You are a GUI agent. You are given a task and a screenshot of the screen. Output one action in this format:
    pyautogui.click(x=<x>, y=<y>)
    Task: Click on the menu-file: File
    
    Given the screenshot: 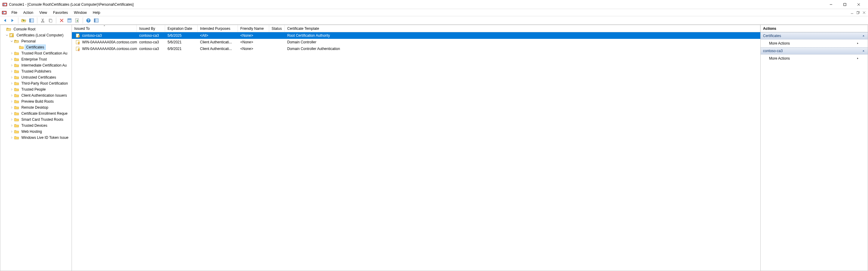 What is the action you would take?
    pyautogui.click(x=14, y=13)
    